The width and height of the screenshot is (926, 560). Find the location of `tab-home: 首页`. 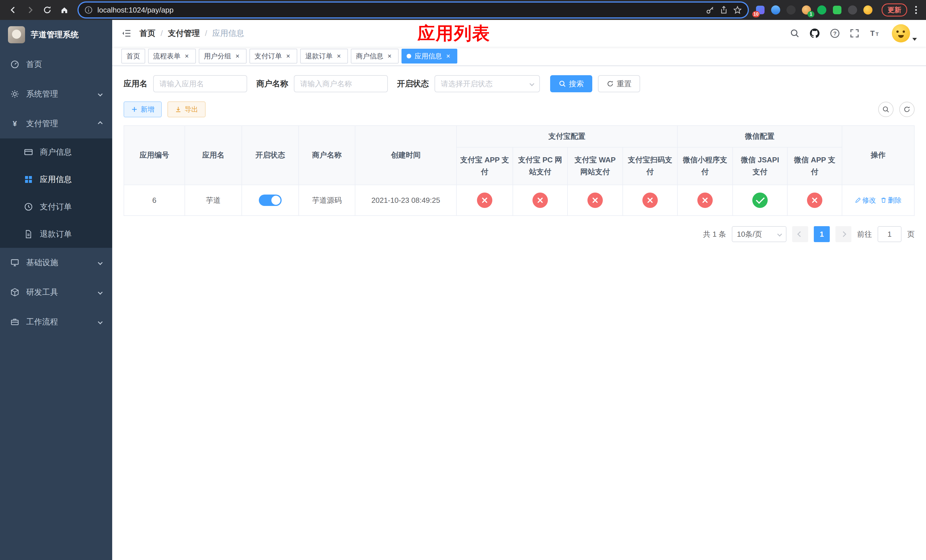

tab-home: 首页 is located at coordinates (133, 56).